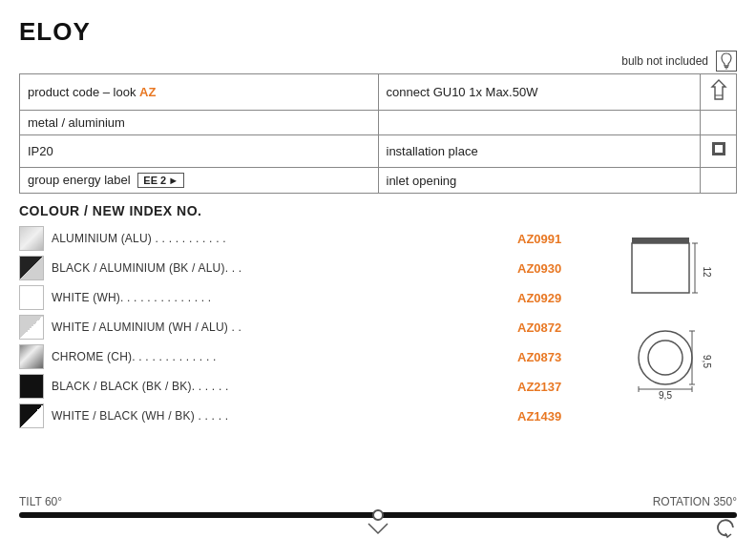  Describe the element at coordinates (378, 181) in the screenshot. I see `table-row-4: group energy label EE 2 ► inlet opening` at that location.